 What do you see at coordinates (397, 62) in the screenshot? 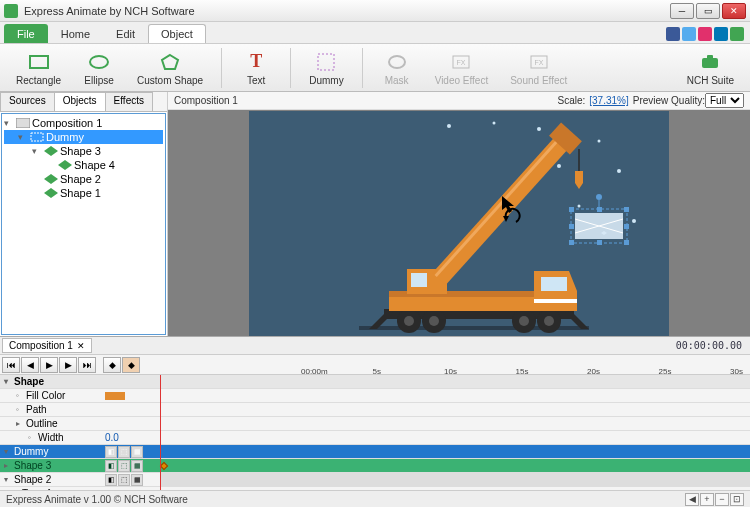
I see `mask-icon` at bounding box center [397, 62].